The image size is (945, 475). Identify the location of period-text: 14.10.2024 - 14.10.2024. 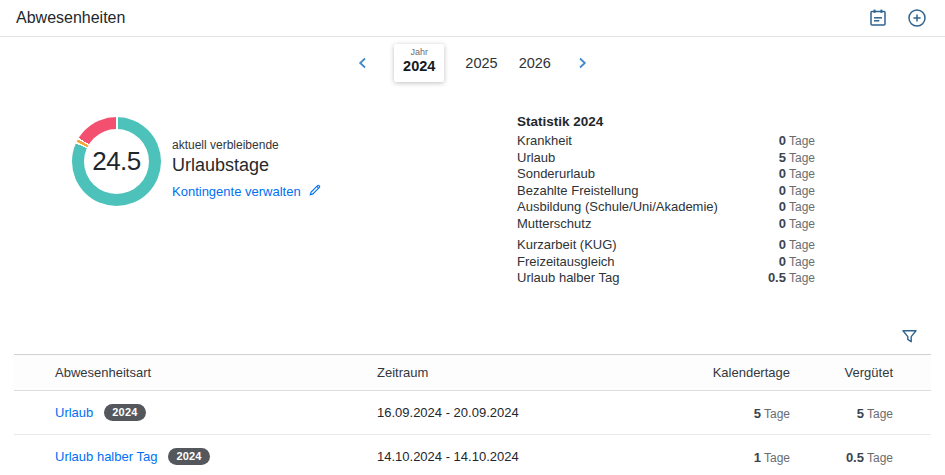
(524, 456).